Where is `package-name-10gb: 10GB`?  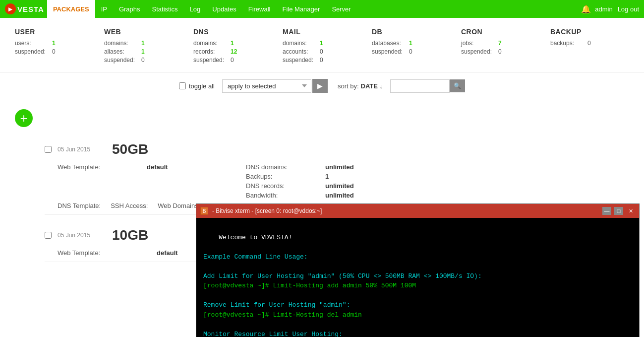
package-name-10gb: 10GB is located at coordinates (130, 235).